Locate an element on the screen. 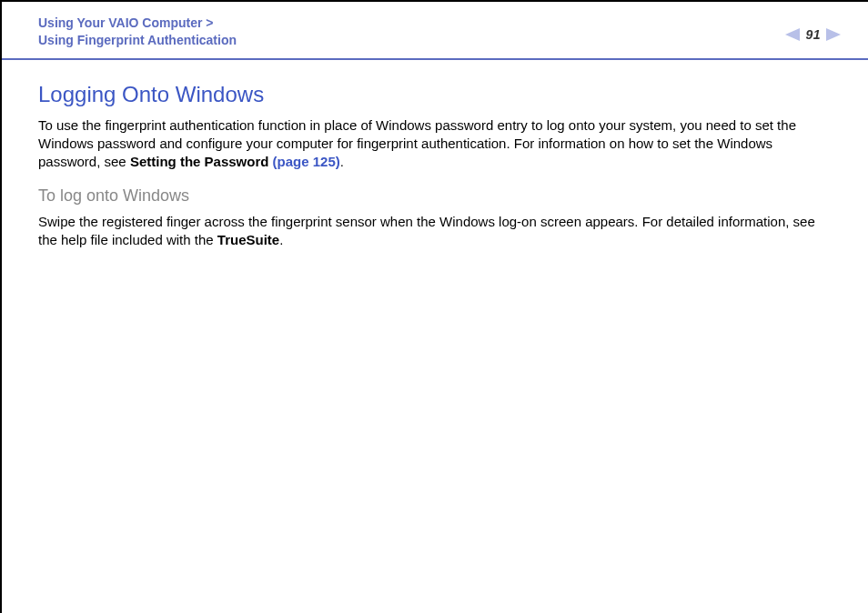 The width and height of the screenshot is (868, 613). breadcrumb-line-2: Using Fingerprint Authentication is located at coordinates (137, 40).